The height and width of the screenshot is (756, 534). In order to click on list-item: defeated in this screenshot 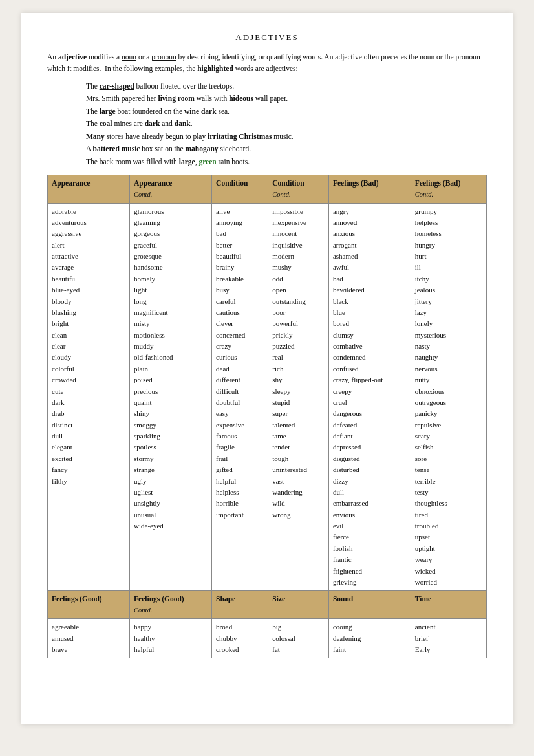, I will do `click(370, 426)`.